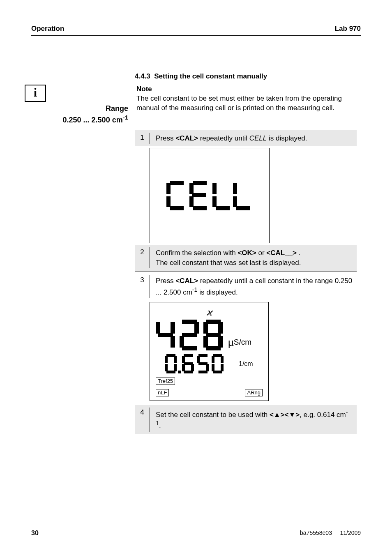  What do you see at coordinates (253, 258) in the screenshot?
I see `step-text: Confirm the selection with <OK> or <CAL_…` at bounding box center [253, 258].